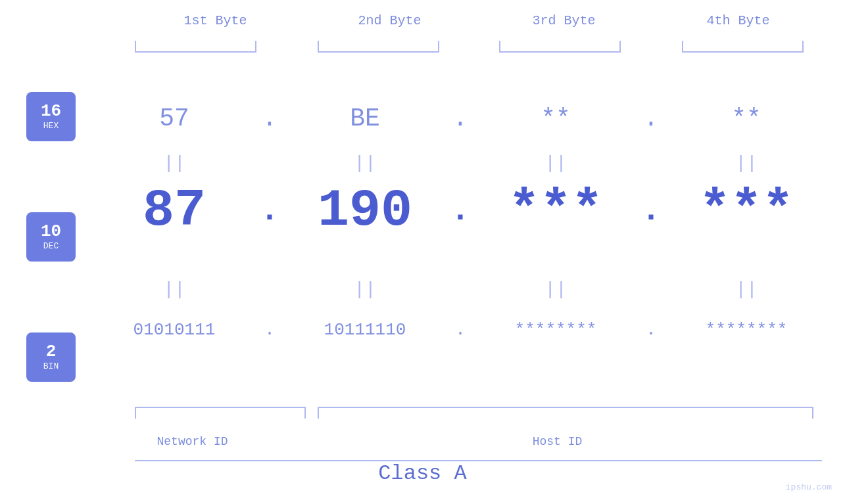 This screenshot has width=845, height=504. I want to click on byte3-header: 3rd Byte, so click(564, 21).